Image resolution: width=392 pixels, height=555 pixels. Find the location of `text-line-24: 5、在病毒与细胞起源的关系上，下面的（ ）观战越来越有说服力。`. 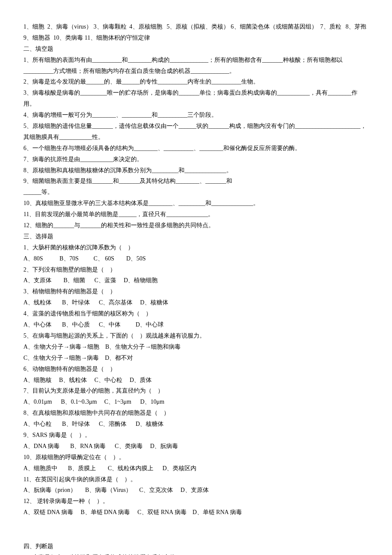

text-line-24: 5、在病毒与细胞起源的关系上，下面的（ ）观战越来越有说服力。 is located at coordinates (196, 336).